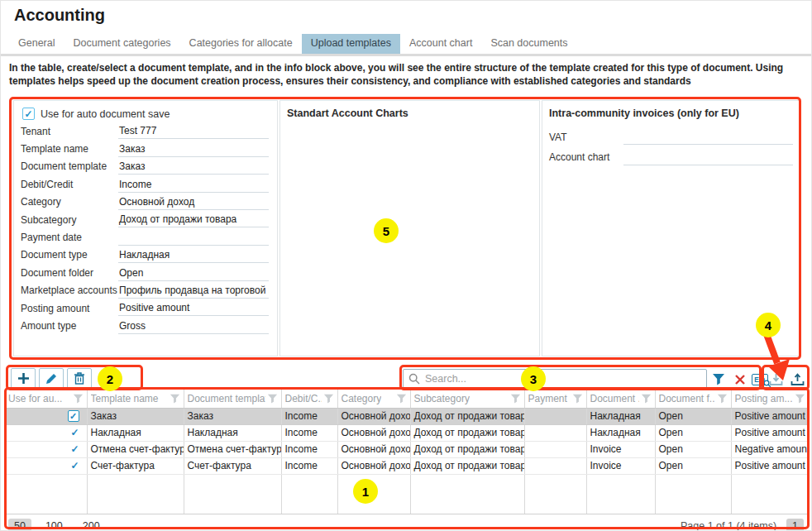 This screenshot has height=531, width=812. Describe the element at coordinates (145, 203) in the screenshot. I see `form-row-category: CategoryОсновной доход` at that location.